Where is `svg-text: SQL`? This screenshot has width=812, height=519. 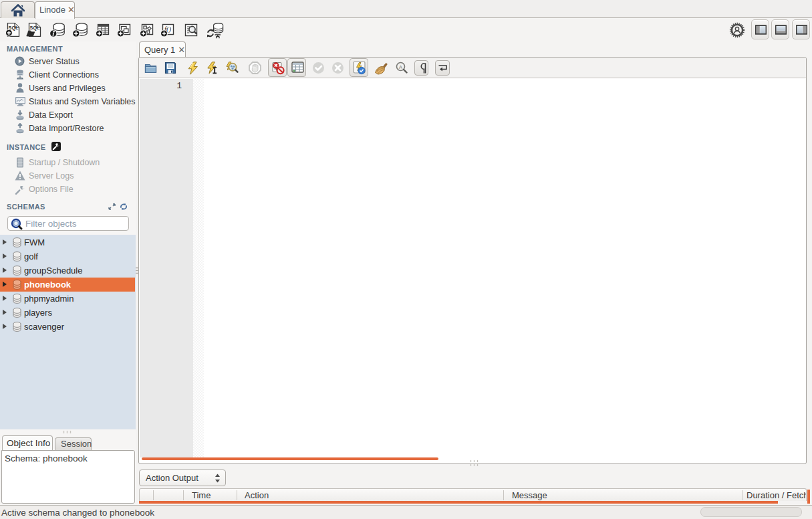
svg-text: SQL is located at coordinates (35, 28).